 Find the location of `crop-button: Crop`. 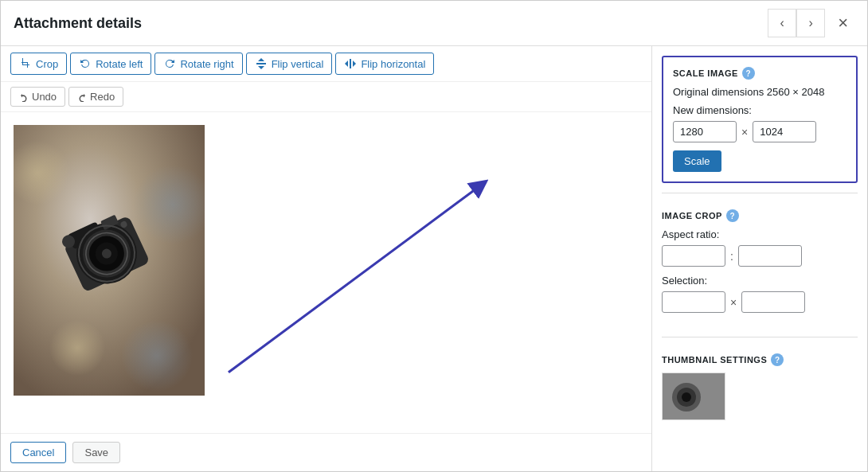

crop-button: Crop is located at coordinates (38, 64).